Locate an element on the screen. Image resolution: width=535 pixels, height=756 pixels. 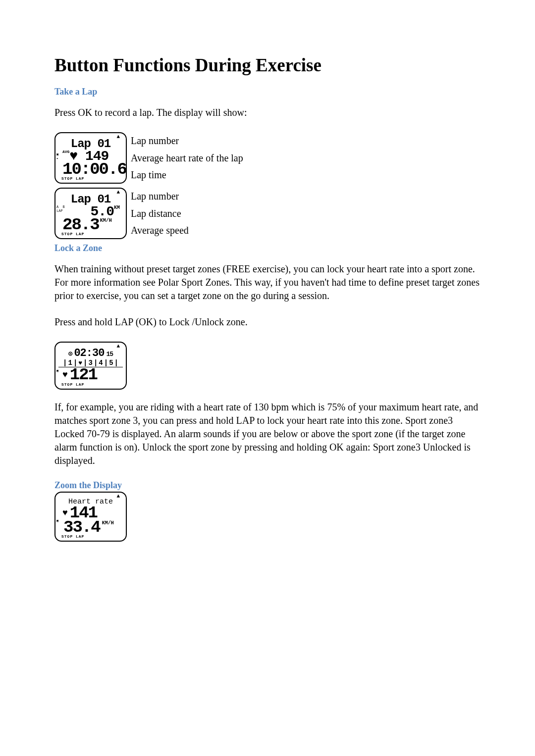
lock-zone-p1: When training without preset target zone… is located at coordinates (268, 282).